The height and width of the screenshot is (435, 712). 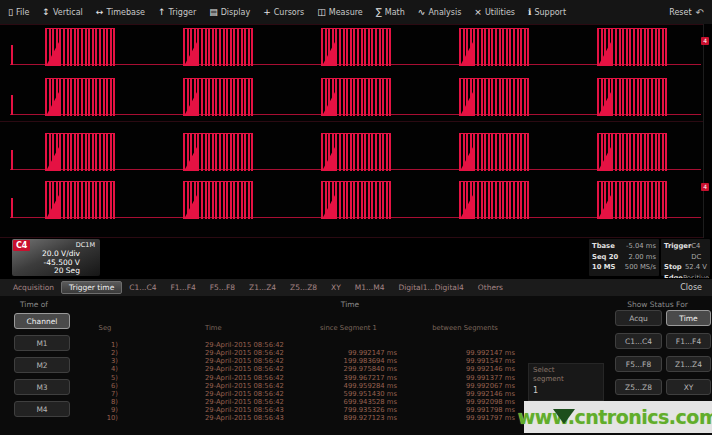 What do you see at coordinates (46, 12) in the screenshot?
I see `vertical-icon: ↕` at bounding box center [46, 12].